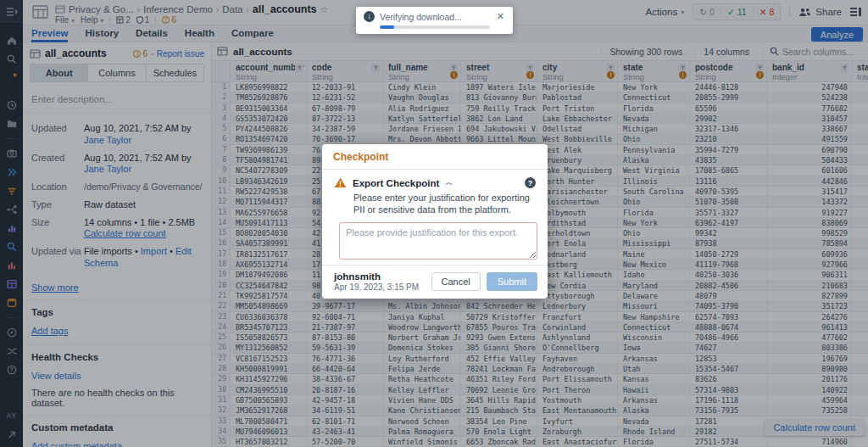  I want to click on table-row: 24BR534570712321-7387-97Woodrow Langwort…, so click(540, 327).